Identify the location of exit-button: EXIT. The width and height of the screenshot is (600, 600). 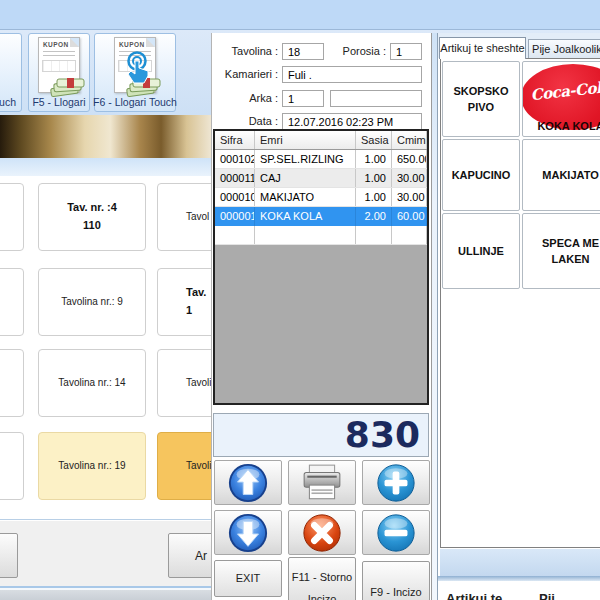
(248, 578).